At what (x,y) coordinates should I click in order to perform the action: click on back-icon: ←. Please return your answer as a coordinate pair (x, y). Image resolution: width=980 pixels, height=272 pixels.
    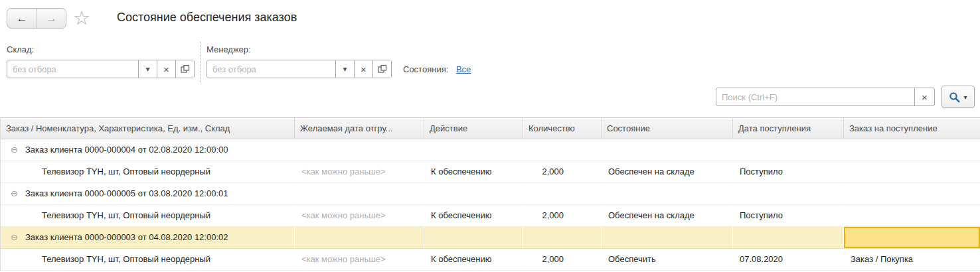
    Looking at the image, I should click on (22, 19).